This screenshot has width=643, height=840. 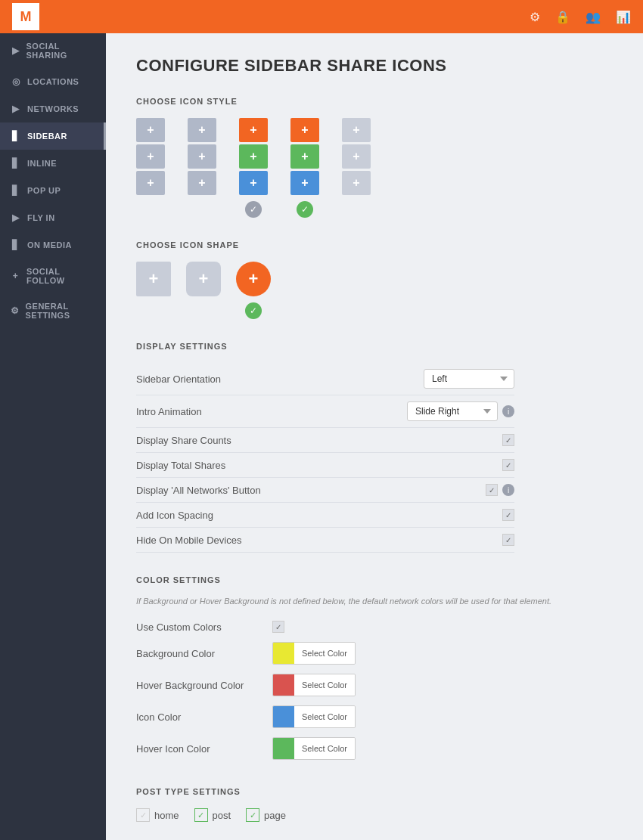 I want to click on sidebar-item-general-settings: ⚙ General Settings, so click(x=53, y=311).